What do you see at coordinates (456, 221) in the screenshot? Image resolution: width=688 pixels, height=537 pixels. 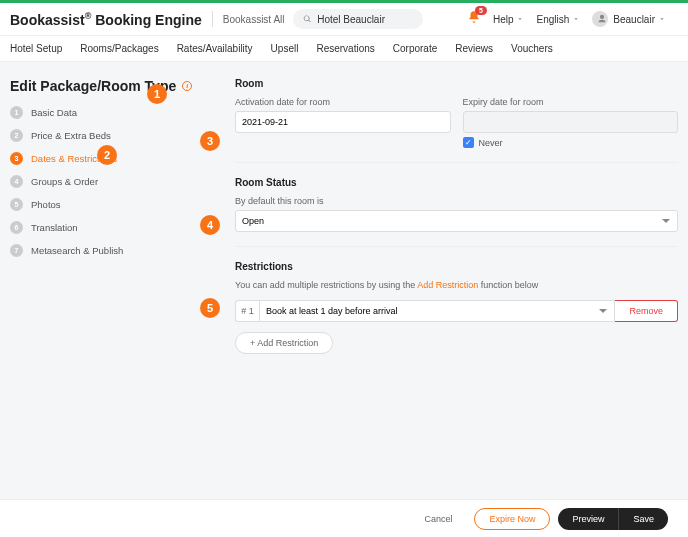 I see `room-status-value` at bounding box center [456, 221].